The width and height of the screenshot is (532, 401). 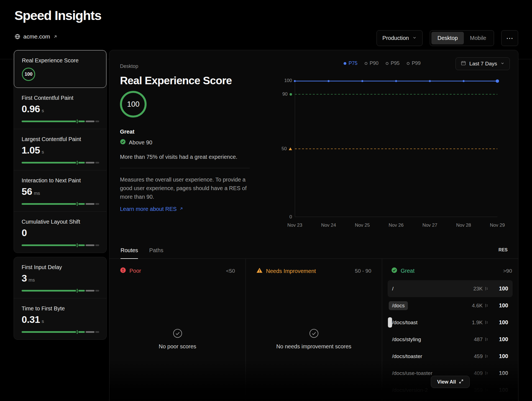 What do you see at coordinates (462, 38) in the screenshot?
I see `device-toggle: Desktop Mobile` at bounding box center [462, 38].